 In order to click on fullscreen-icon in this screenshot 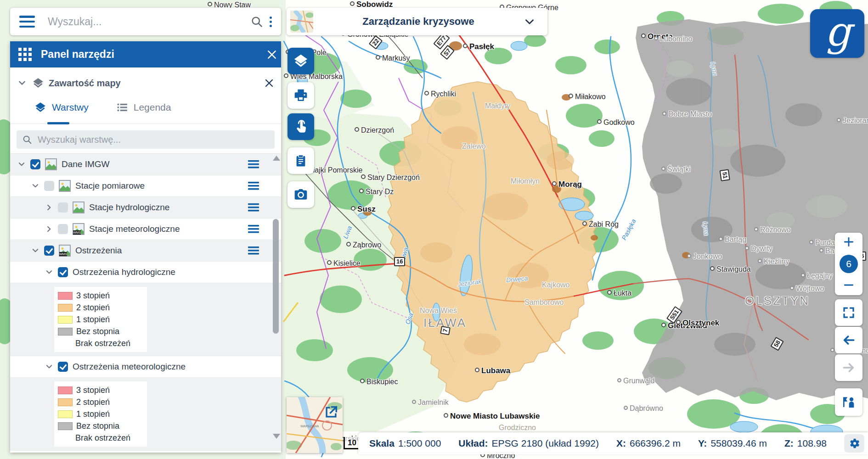, I will do `click(849, 313)`.